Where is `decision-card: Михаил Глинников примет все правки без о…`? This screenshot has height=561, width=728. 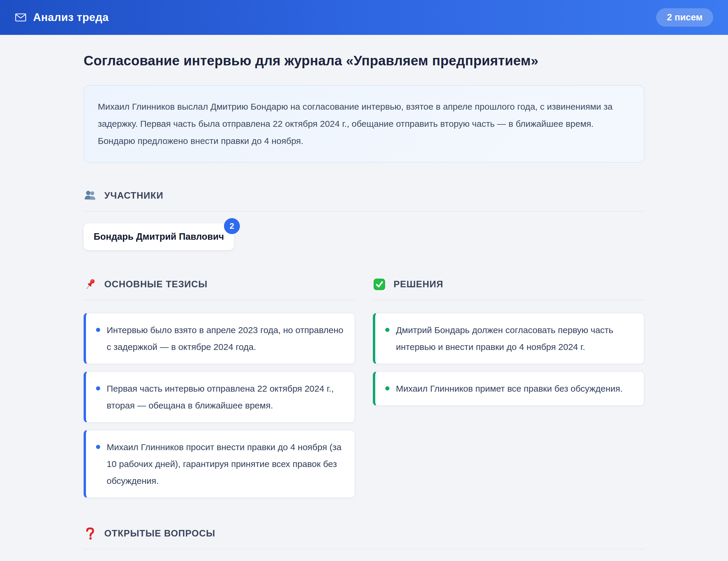 decision-card: Михаил Глинников примет все правки без о… is located at coordinates (509, 389).